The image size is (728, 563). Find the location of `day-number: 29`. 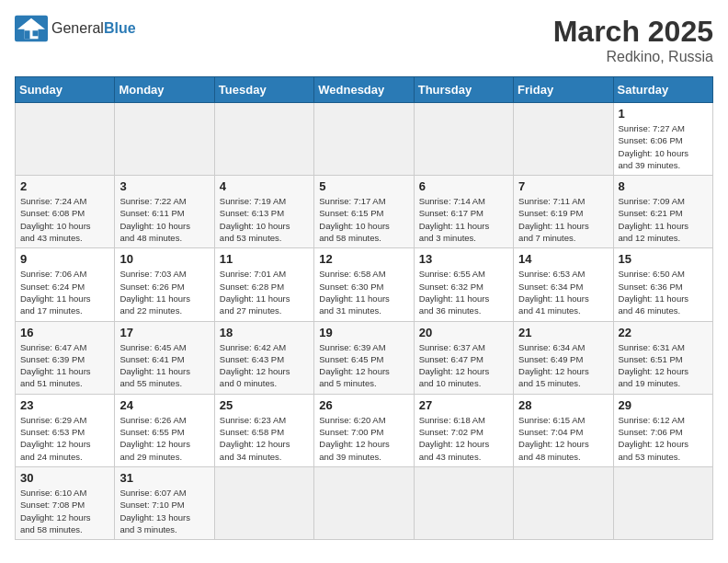

day-number: 29 is located at coordinates (664, 405).